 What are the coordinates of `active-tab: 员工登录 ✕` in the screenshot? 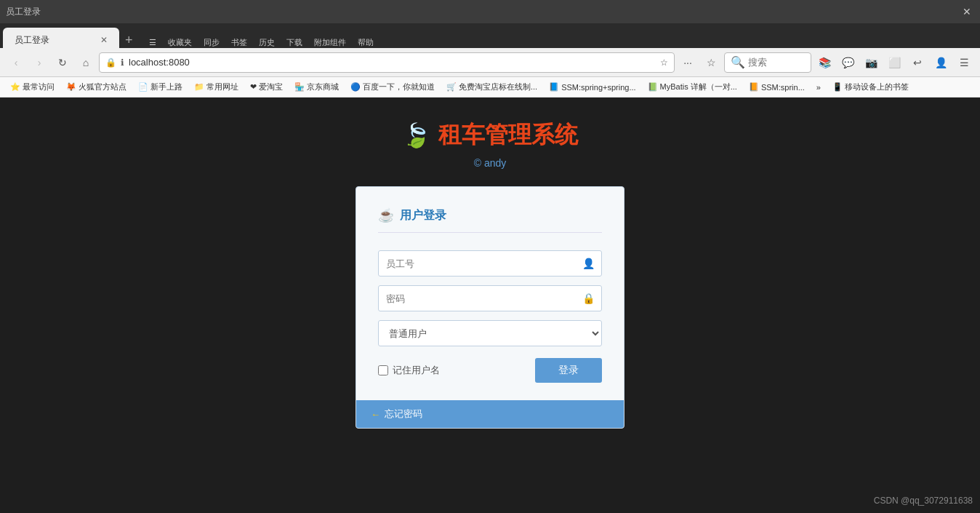 It's located at (61, 38).